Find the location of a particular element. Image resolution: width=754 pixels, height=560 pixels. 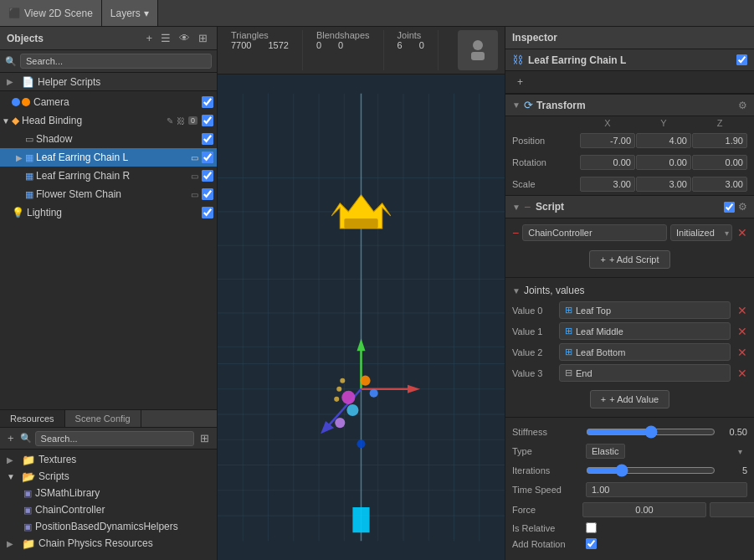

objects-search-bar: 🔍 is located at coordinates (109, 62).